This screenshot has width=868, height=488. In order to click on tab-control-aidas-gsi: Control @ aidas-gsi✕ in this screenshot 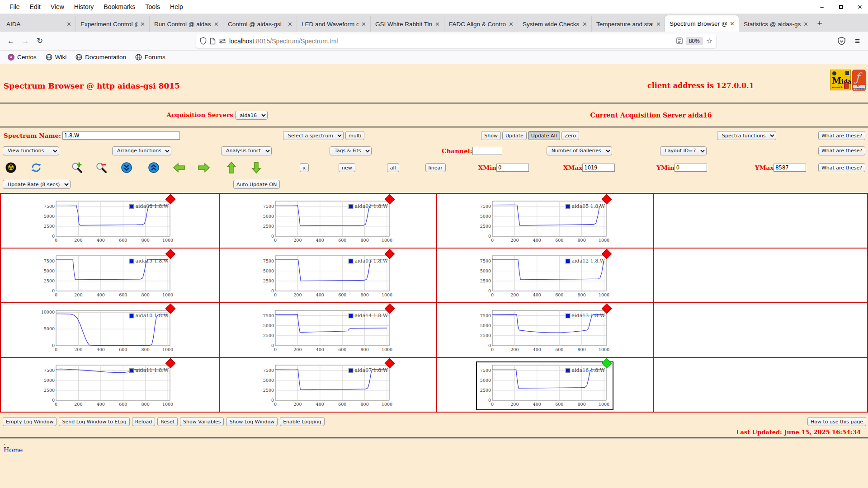, I will do `click(259, 24)`.